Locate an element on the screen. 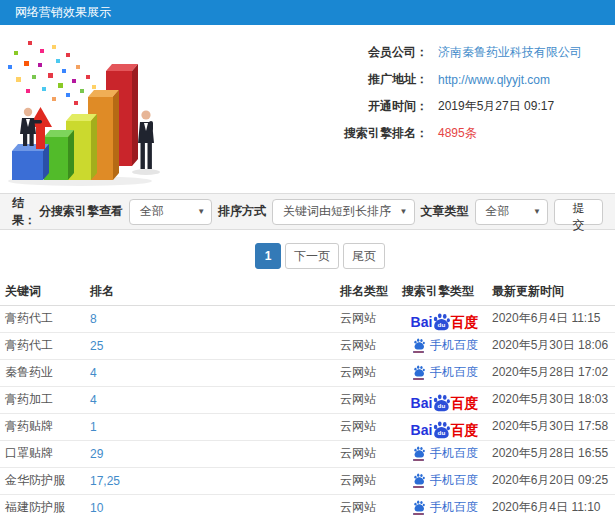 Image resolution: width=615 pixels, height=520 pixels. article-type-value: 全部 is located at coordinates (498, 212).